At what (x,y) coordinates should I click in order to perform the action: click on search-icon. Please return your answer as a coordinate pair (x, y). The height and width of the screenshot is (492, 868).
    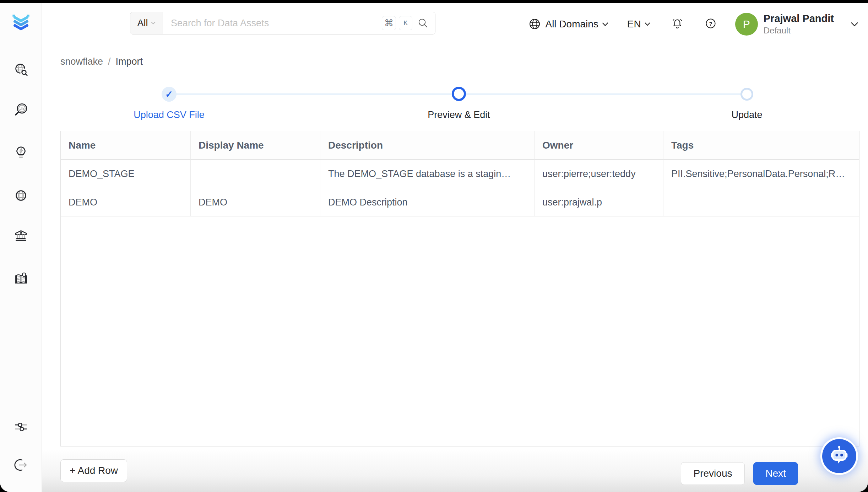
    Looking at the image, I should click on (423, 23).